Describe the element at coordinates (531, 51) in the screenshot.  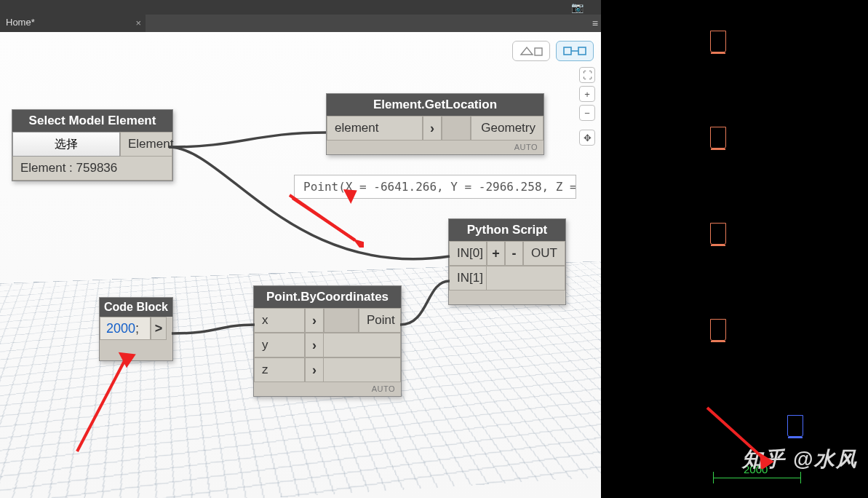
I see `geometry-view-button` at that location.